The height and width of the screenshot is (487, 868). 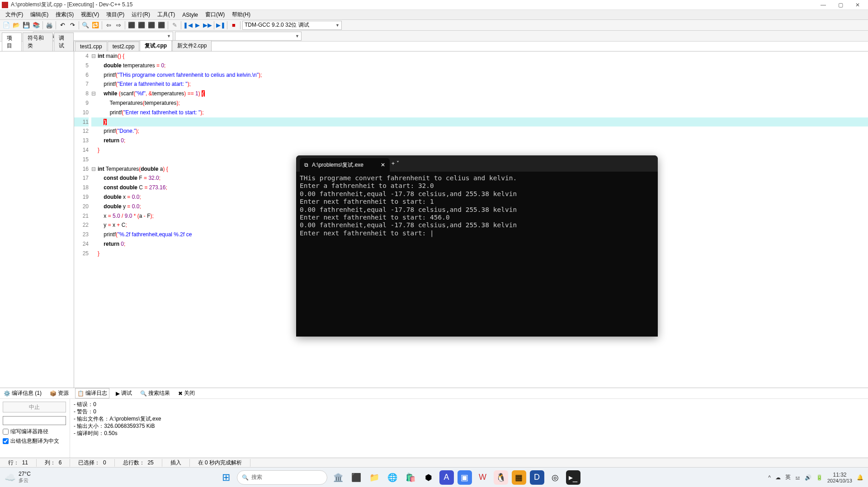 What do you see at coordinates (95, 25) in the screenshot?
I see `replace-icon: 🔁` at bounding box center [95, 25].